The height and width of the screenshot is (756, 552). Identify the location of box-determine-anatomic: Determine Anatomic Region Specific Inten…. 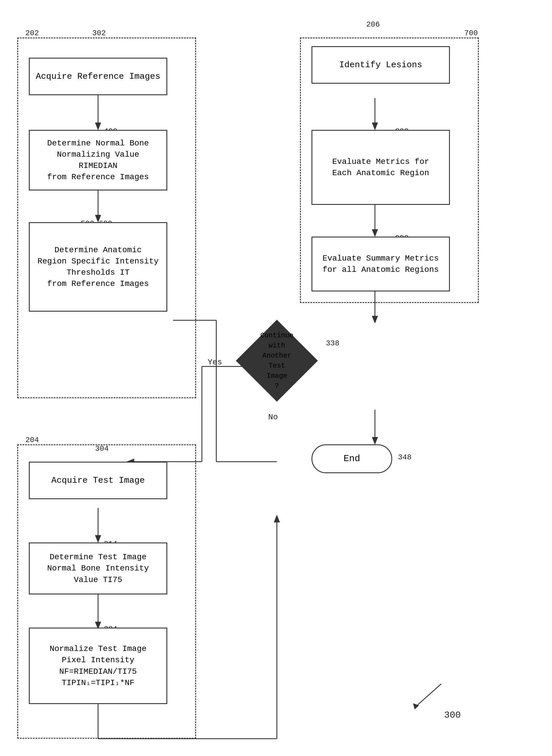
(98, 267).